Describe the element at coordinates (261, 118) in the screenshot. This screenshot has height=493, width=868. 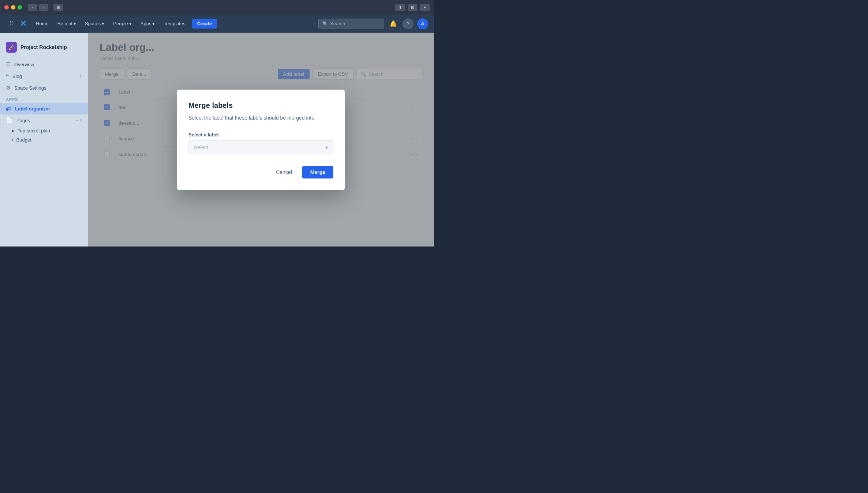
I see `modal-description: Select the label that these labels shoul…` at that location.